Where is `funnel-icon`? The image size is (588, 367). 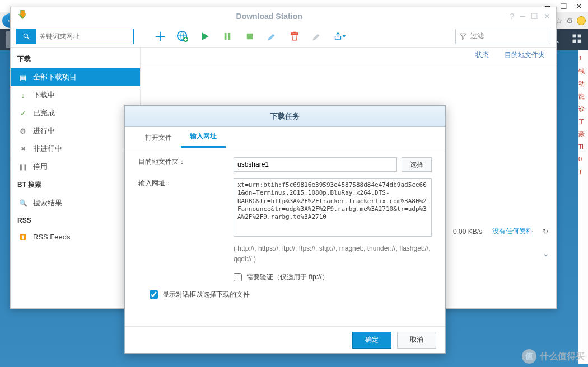
funnel-icon is located at coordinates (463, 36).